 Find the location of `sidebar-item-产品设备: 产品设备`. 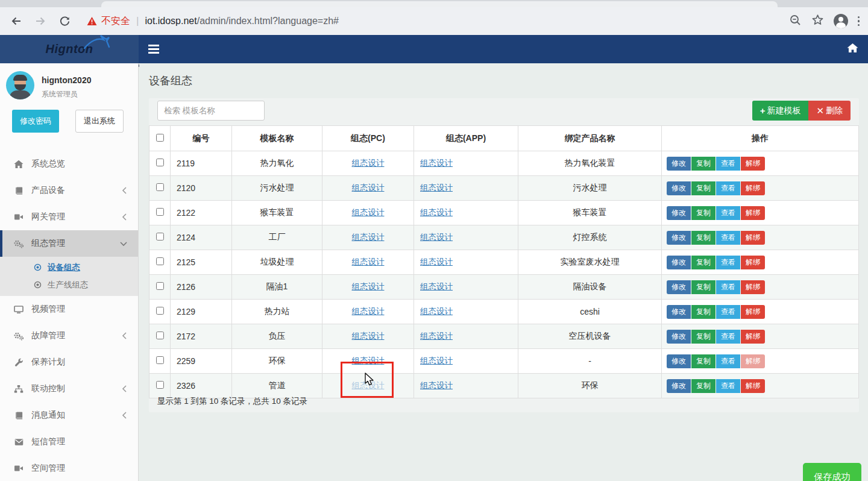

sidebar-item-产品设备: 产品设备 is located at coordinates (69, 190).